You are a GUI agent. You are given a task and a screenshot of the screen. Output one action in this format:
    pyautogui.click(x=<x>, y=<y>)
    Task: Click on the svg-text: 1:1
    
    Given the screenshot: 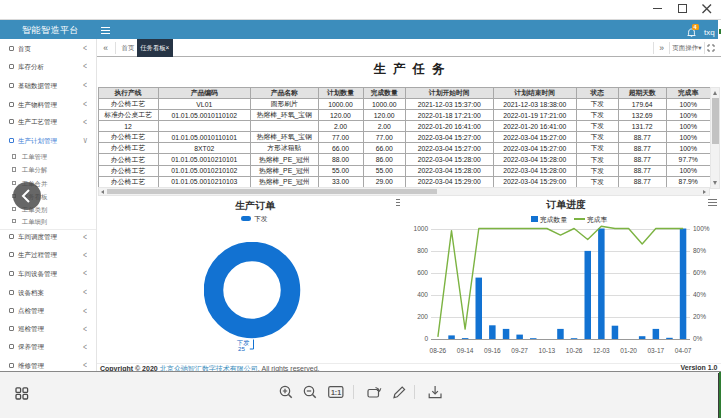 What is the action you would take?
    pyautogui.click(x=336, y=392)
    